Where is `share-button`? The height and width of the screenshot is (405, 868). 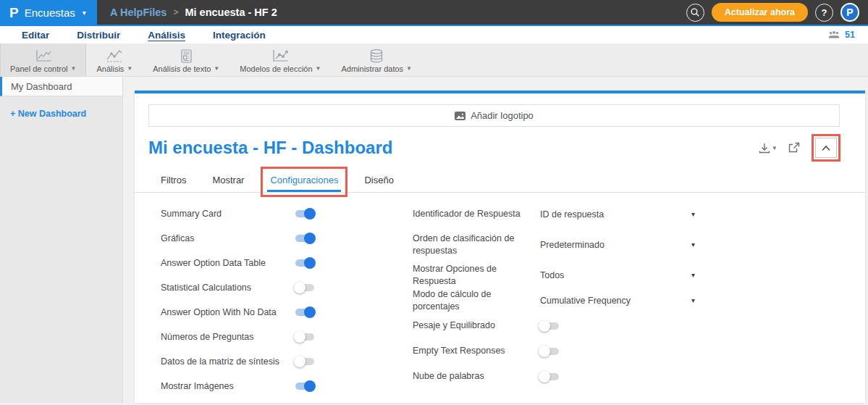
share-button is located at coordinates (793, 148).